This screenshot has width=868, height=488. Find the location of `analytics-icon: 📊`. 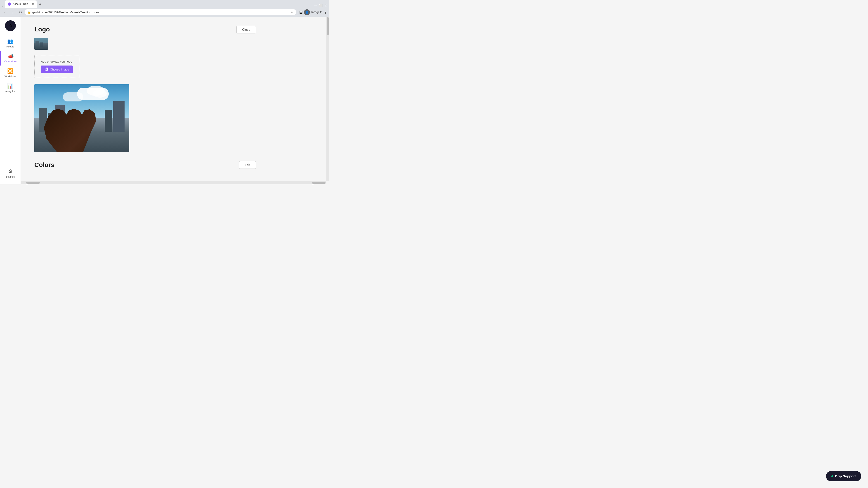

analytics-icon: 📊 is located at coordinates (10, 86).